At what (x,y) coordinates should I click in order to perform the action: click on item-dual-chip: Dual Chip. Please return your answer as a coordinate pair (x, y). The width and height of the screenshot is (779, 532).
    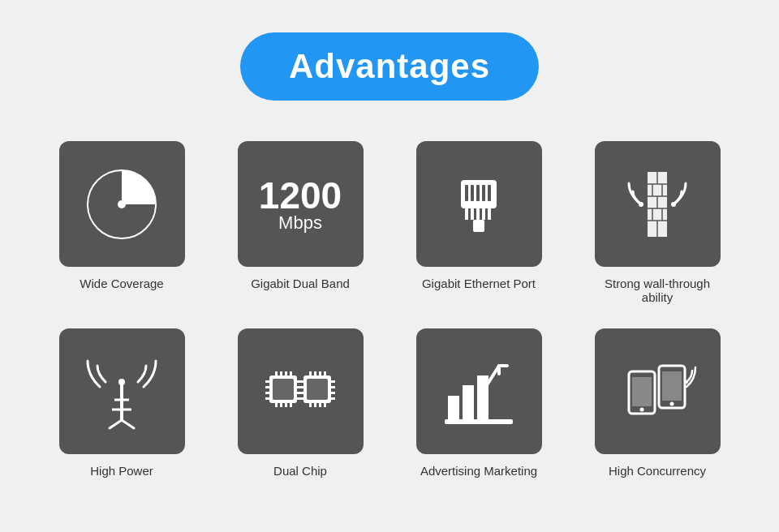
    Looking at the image, I should click on (300, 403).